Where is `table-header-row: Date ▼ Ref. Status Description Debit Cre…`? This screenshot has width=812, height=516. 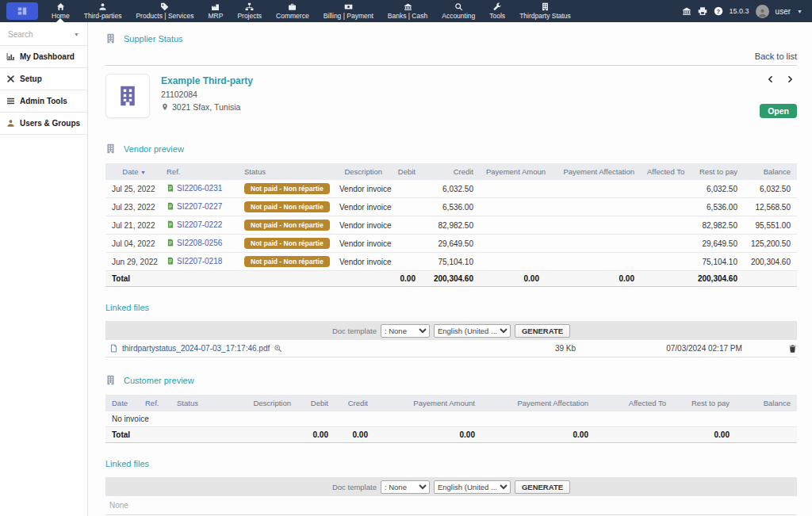 table-header-row: Date ▼ Ref. Status Description Debit Cre… is located at coordinates (451, 171).